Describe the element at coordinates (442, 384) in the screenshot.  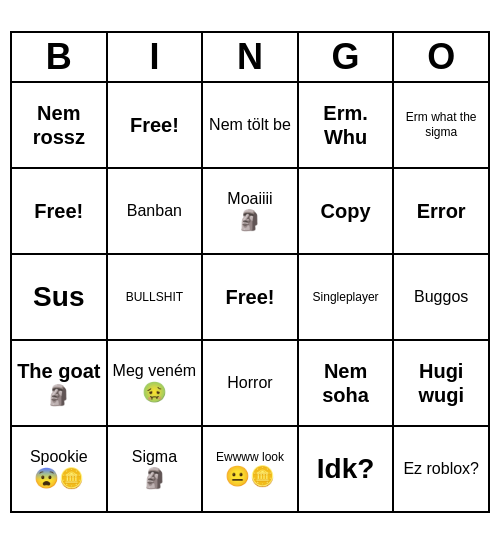
I see `bingo-cell: Hugi wugi` at that location.